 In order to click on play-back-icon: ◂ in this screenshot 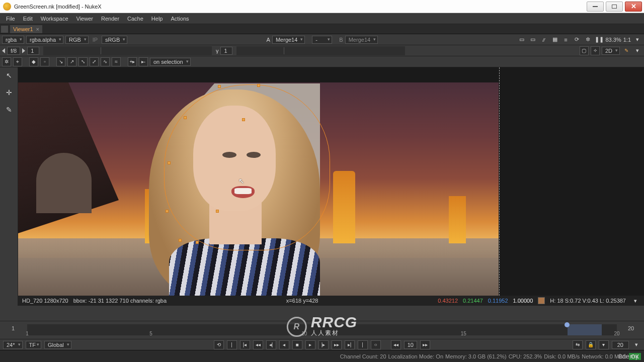, I will do `click(284, 345)`.